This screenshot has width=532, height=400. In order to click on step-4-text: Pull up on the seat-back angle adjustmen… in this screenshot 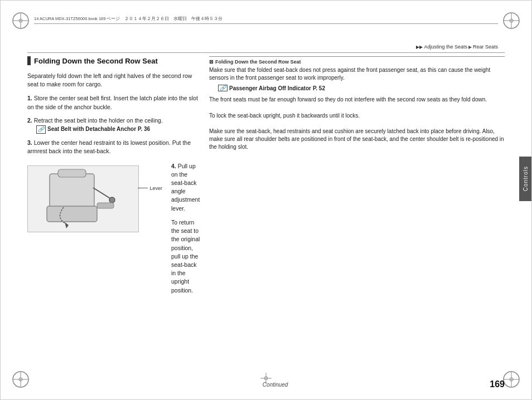, I will do `click(185, 187)`.